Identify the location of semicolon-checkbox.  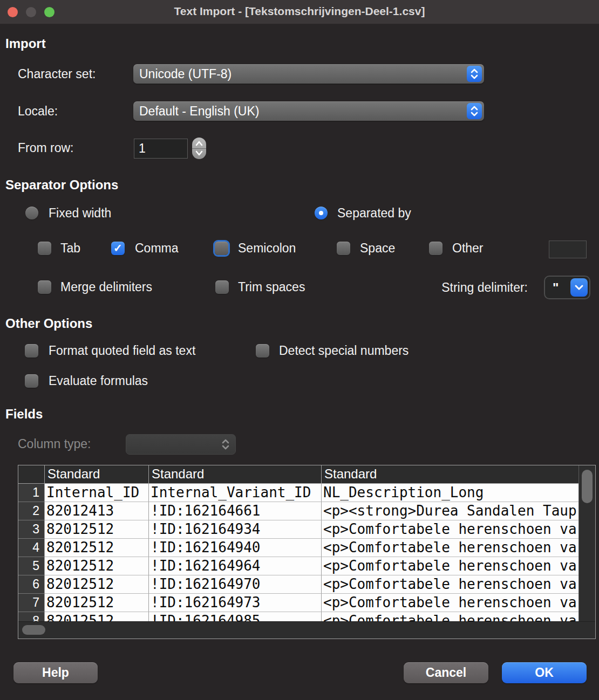
(221, 248).